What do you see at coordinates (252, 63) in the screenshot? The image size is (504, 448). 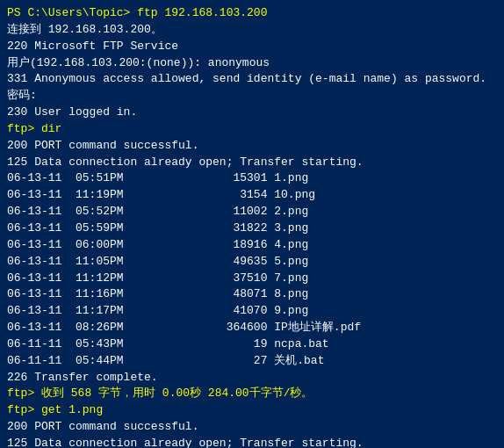 I see `terminal-line: 用户(192.168.103.200:(none)): anonymous` at bounding box center [252, 63].